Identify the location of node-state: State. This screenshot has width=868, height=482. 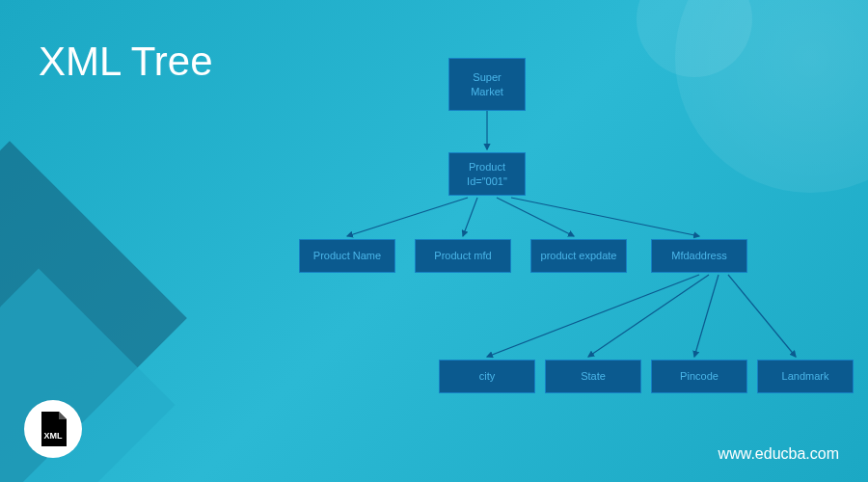
(593, 376).